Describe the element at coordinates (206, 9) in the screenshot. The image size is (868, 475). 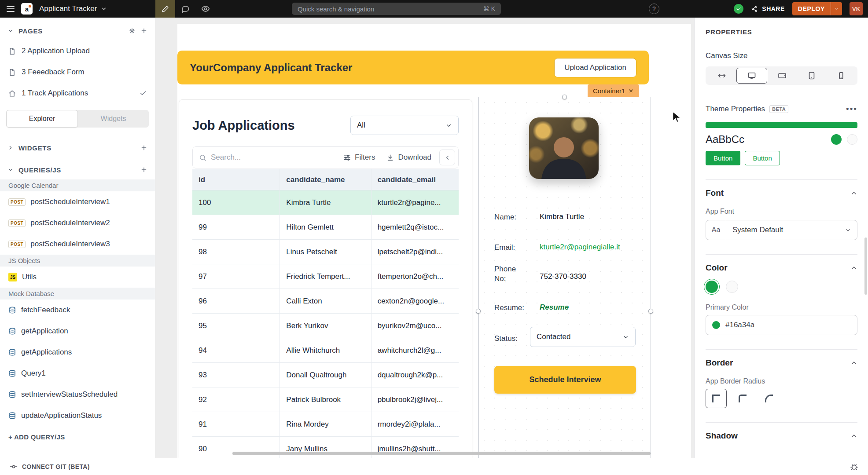
I see `preview-mode-button` at that location.